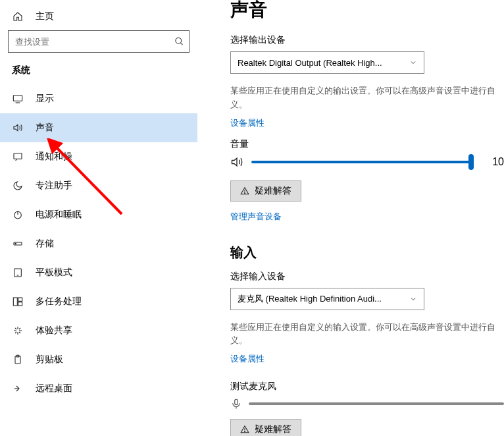 This screenshot has height=436, width=504. I want to click on search-input, so click(99, 41).